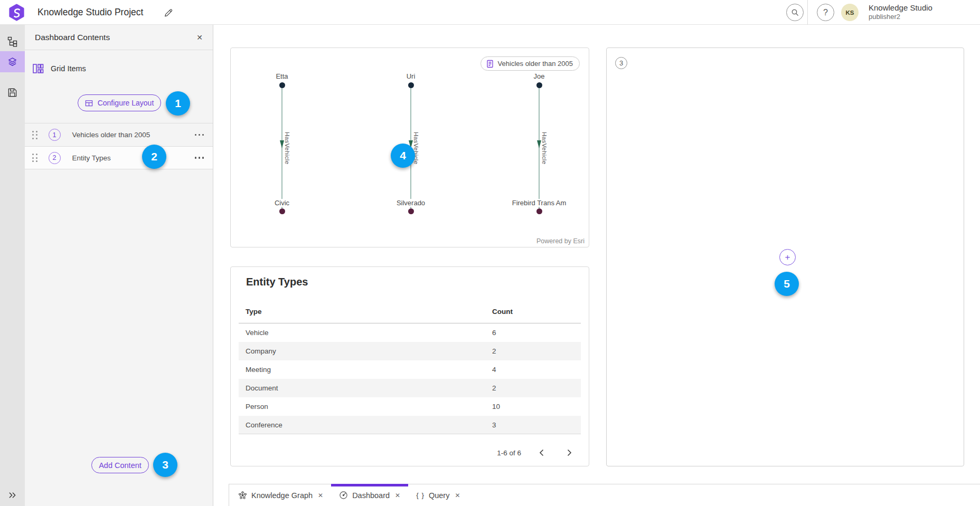 The width and height of the screenshot is (980, 506). I want to click on search-icon, so click(795, 13).